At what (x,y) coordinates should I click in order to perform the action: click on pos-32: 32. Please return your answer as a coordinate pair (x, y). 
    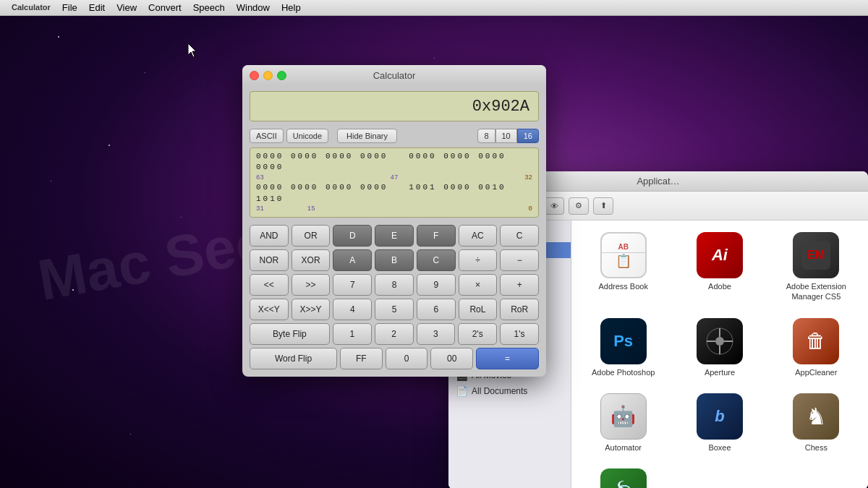
    Looking at the image, I should click on (528, 178).